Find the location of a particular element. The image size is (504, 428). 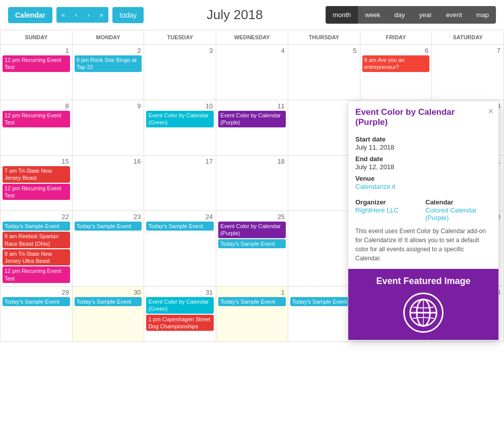

popup-description: This event uses Event Color by Calendar … is located at coordinates (423, 245).